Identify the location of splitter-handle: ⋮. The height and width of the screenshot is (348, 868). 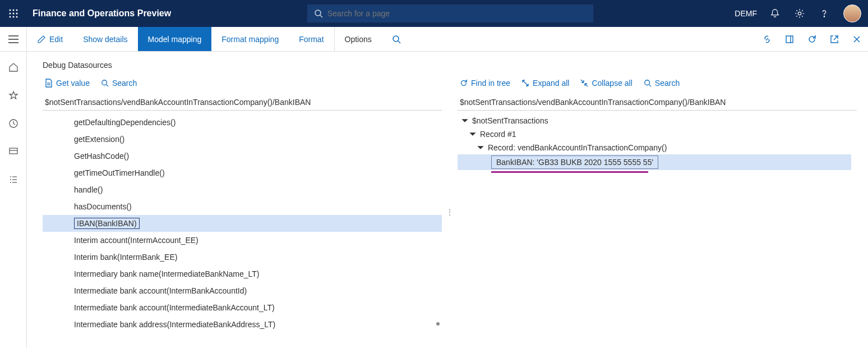
(450, 212).